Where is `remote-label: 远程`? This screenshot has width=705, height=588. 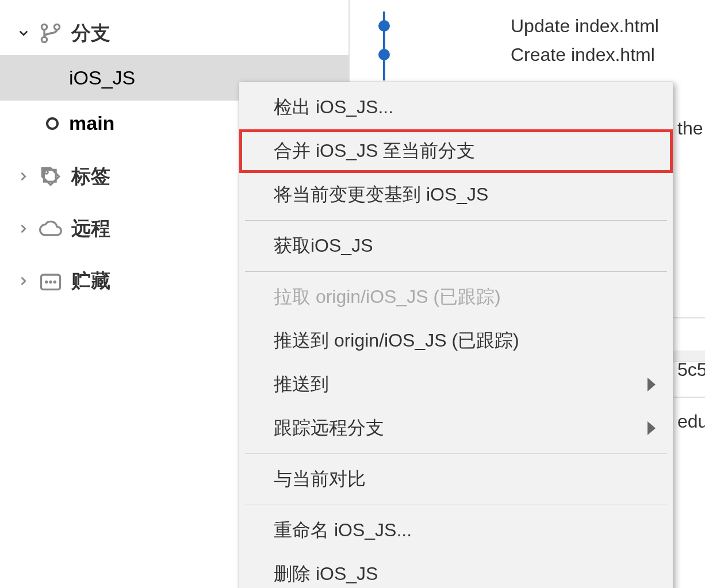
remote-label: 远程 is located at coordinates (91, 229).